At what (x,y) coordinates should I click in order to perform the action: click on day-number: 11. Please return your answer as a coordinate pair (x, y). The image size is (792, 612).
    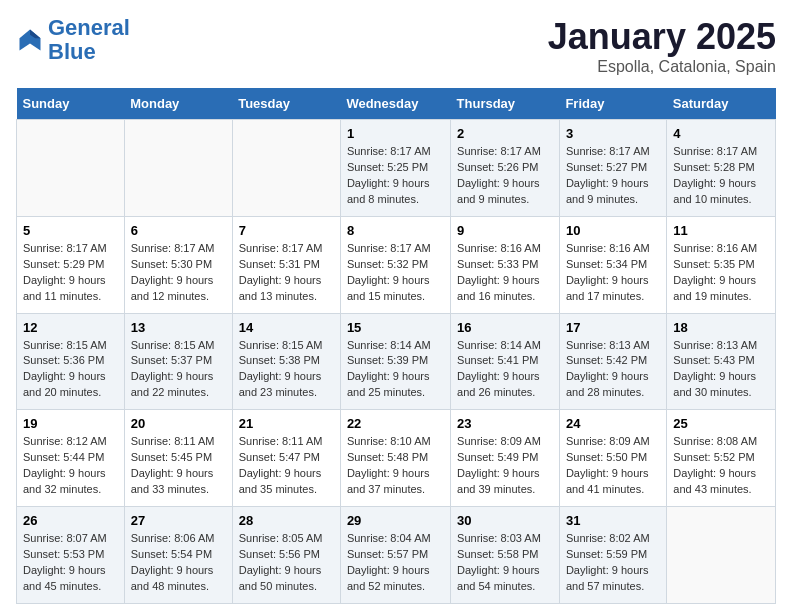
    Looking at the image, I should click on (721, 230).